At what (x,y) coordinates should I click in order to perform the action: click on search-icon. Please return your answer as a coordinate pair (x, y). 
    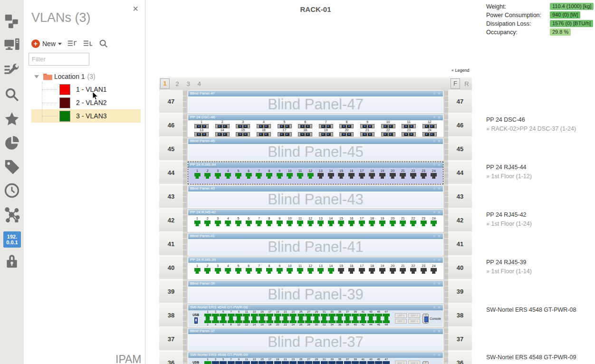
    Looking at the image, I should click on (104, 44).